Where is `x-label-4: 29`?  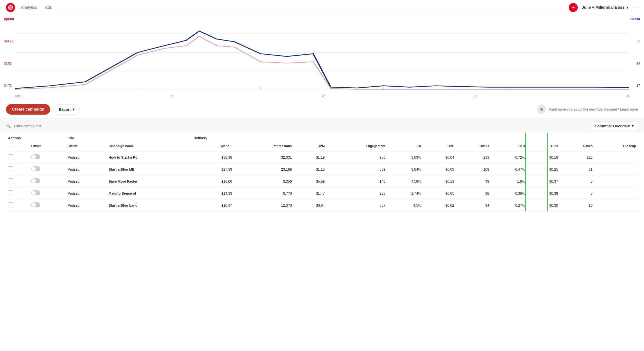
x-label-4: 29 is located at coordinates (627, 96).